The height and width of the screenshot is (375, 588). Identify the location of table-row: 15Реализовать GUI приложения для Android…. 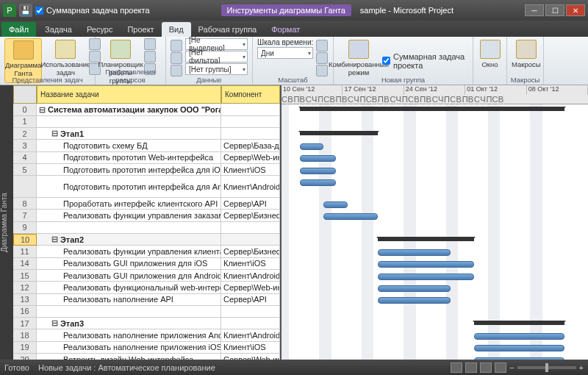
(147, 276).